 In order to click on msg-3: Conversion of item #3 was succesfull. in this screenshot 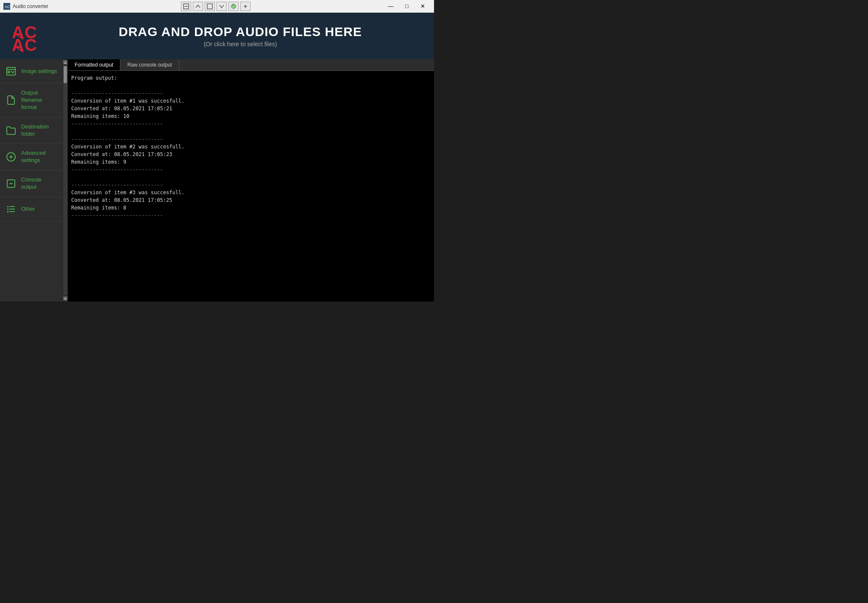, I will do `click(251, 193)`.